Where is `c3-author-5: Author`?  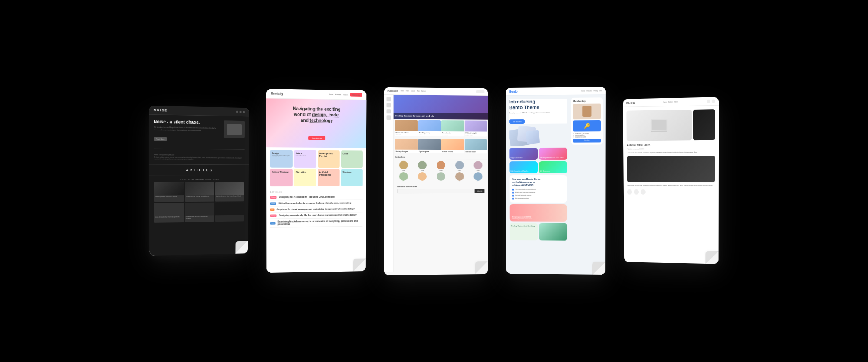 c3-author-5: Author is located at coordinates (478, 166).